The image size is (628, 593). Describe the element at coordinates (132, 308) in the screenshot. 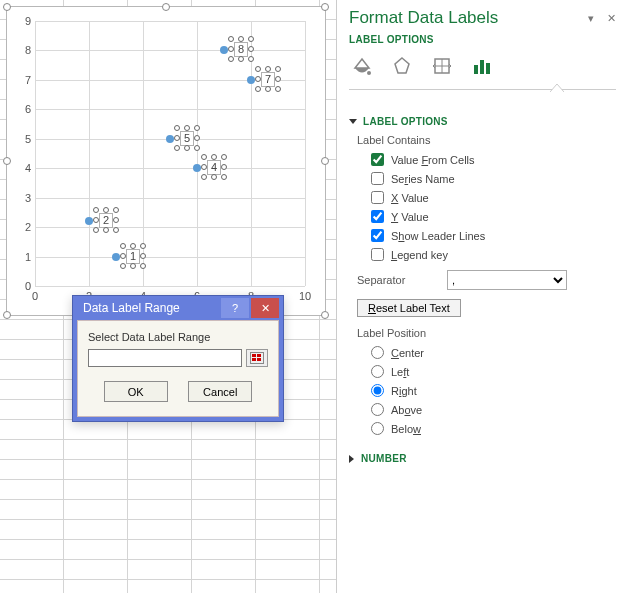

I see `dialog-title: Data Label Range` at that location.